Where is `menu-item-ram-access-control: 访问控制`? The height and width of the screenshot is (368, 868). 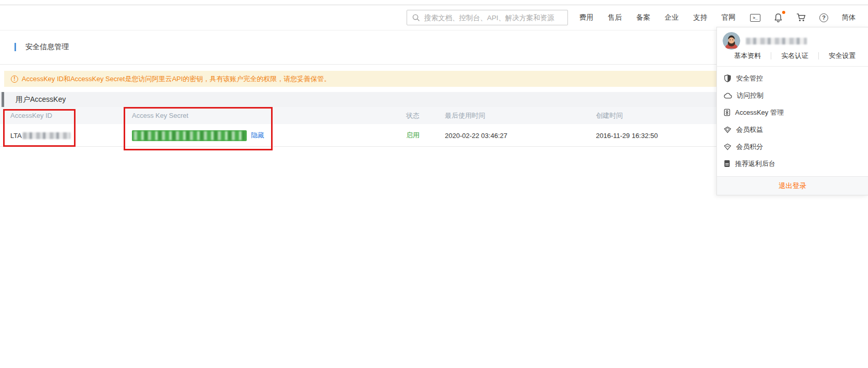 menu-item-ram-access-control: 访问控制 is located at coordinates (792, 95).